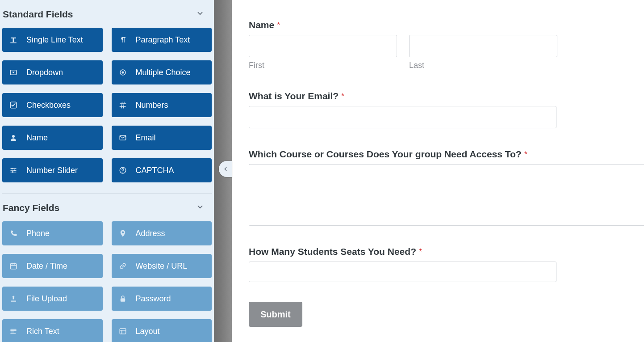 The height and width of the screenshot is (342, 644). What do you see at coordinates (123, 331) in the screenshot?
I see `layout-icon` at bounding box center [123, 331].